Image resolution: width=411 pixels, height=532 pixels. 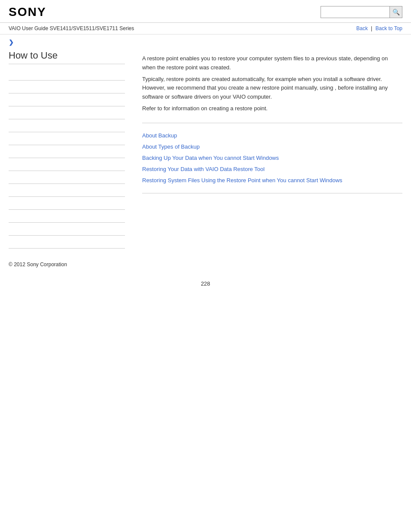 What do you see at coordinates (362, 28) in the screenshot?
I see `back-link: Back` at bounding box center [362, 28].